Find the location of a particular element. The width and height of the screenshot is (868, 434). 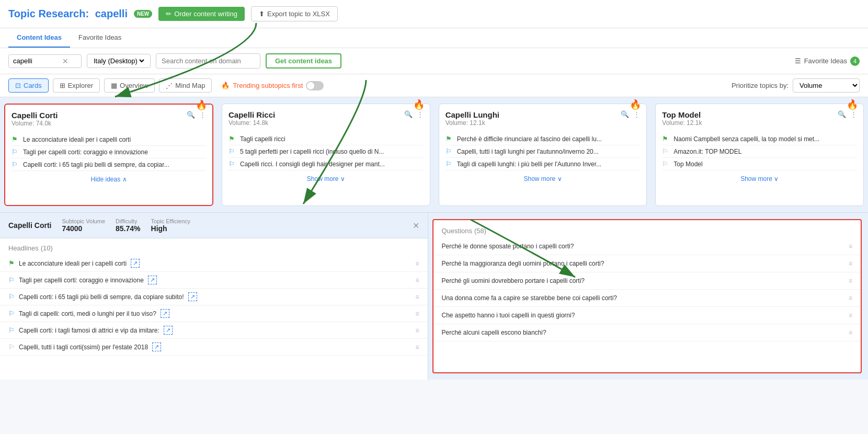

order-content-writing-button: ✏ Order content writing is located at coordinates (202, 14).